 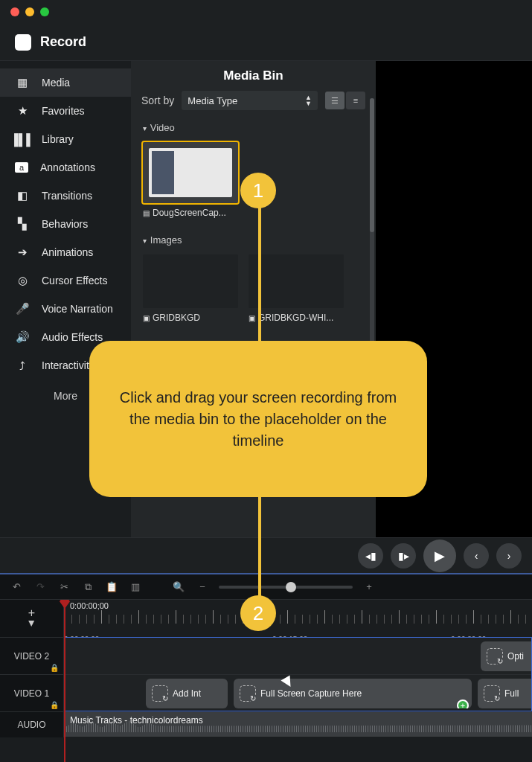 I want to click on thumb-label: GRIDBKGD-WHI..., so click(x=296, y=318).